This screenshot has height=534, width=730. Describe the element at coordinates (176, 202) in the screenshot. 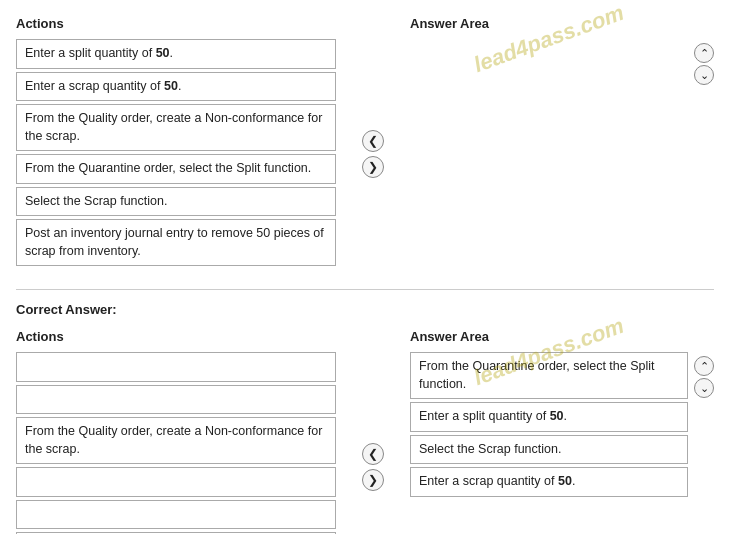

I see `action-item-5: Select the Scrap function.` at that location.